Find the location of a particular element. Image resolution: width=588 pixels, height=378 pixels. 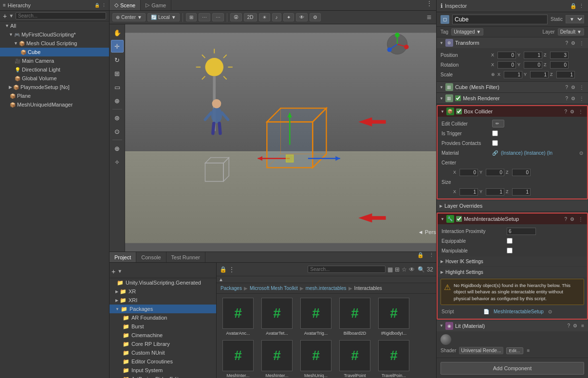

breadcrumb-mesh-interactables: mesh.interactables is located at coordinates (326, 288).